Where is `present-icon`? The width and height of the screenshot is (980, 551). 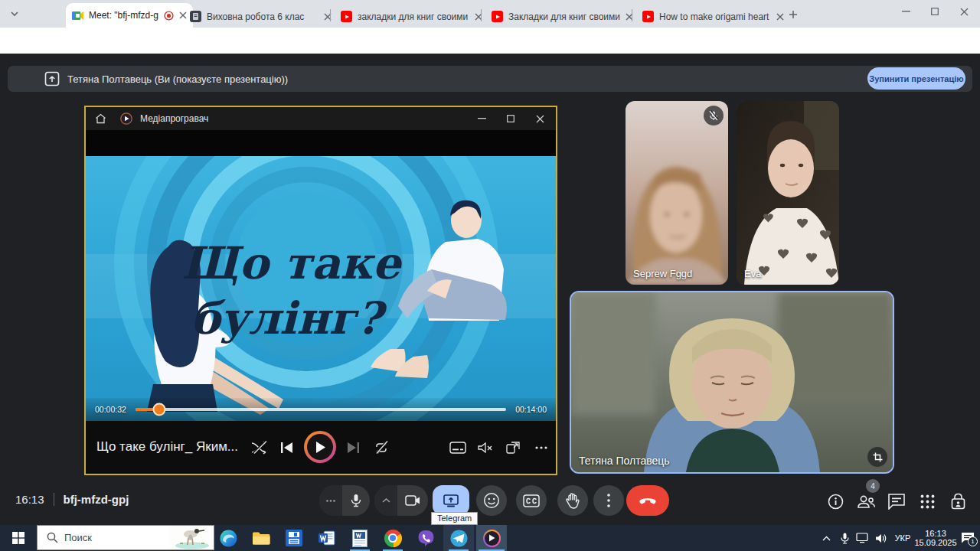 present-icon is located at coordinates (52, 79).